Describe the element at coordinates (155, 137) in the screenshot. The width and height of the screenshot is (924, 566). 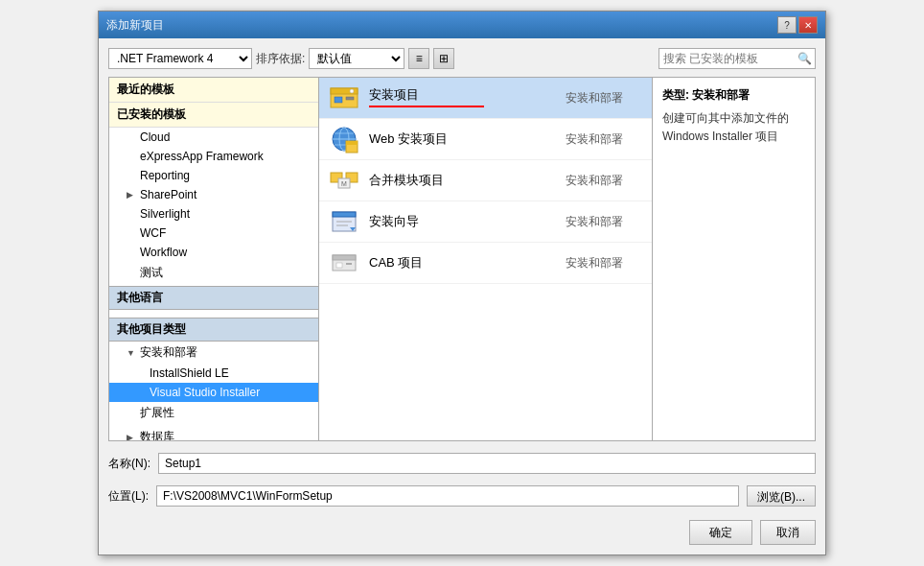
I see `label-cloud: Cloud` at that location.